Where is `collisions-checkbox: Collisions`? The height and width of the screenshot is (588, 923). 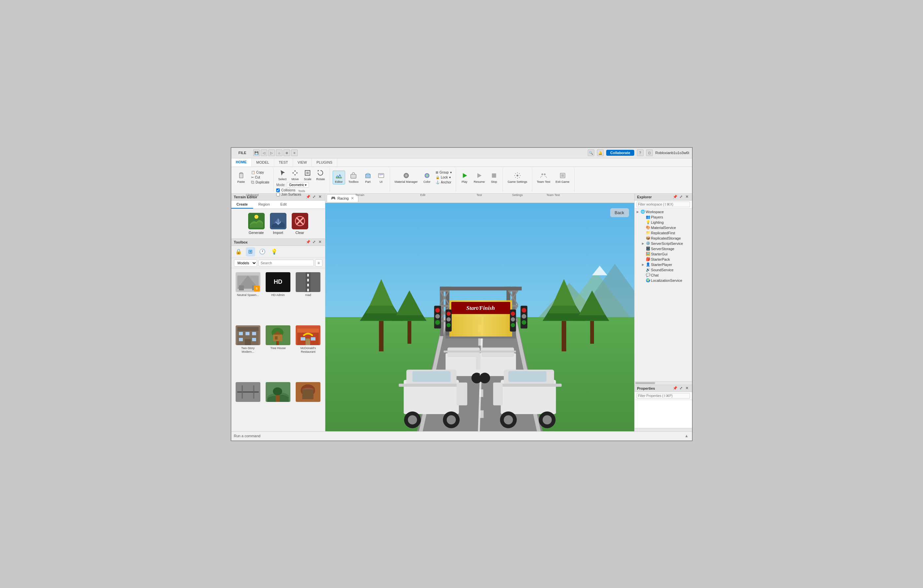 collisions-checkbox: Collisions is located at coordinates (286, 190).